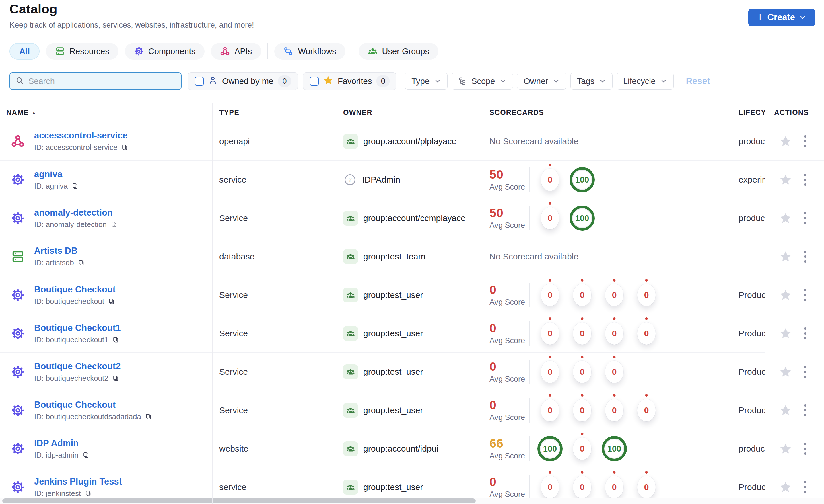 The image size is (824, 504). Describe the element at coordinates (314, 81) in the screenshot. I see `favorites-checkbox` at that location.